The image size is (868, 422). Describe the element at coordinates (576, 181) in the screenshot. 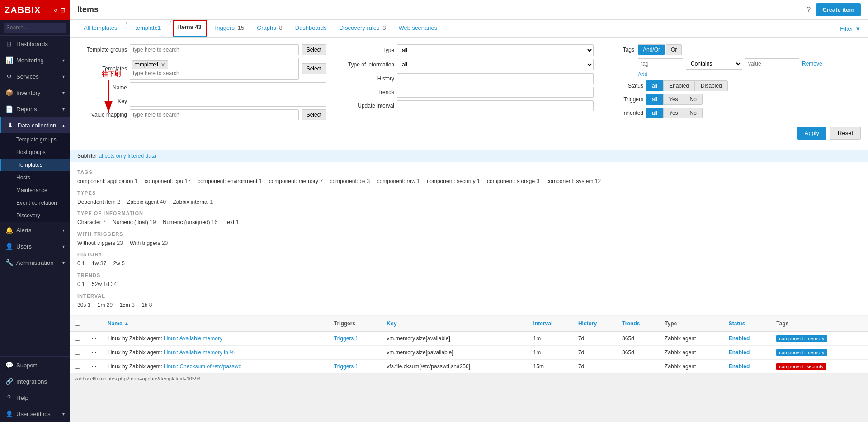

I see `tag-component-system: component: system 12` at that location.